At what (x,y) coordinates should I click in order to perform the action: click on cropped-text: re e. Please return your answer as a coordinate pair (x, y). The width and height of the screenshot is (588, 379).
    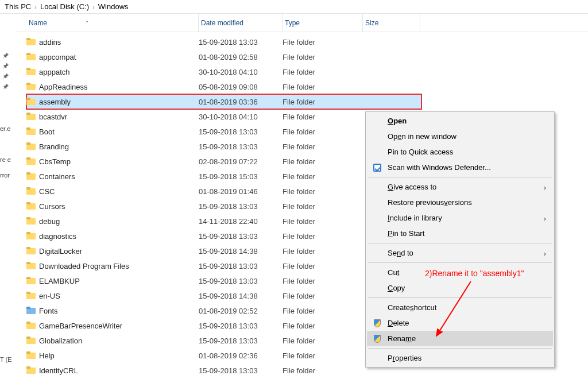
    Looking at the image, I should click on (6, 160).